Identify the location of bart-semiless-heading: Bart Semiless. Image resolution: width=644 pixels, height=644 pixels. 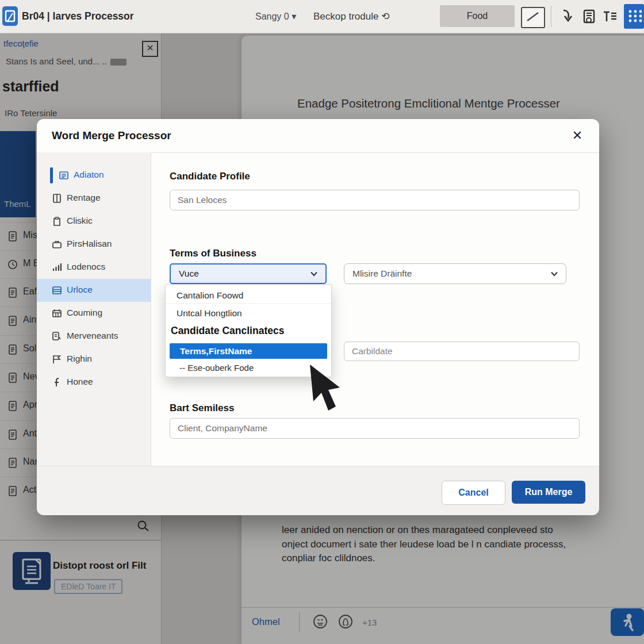
(202, 408).